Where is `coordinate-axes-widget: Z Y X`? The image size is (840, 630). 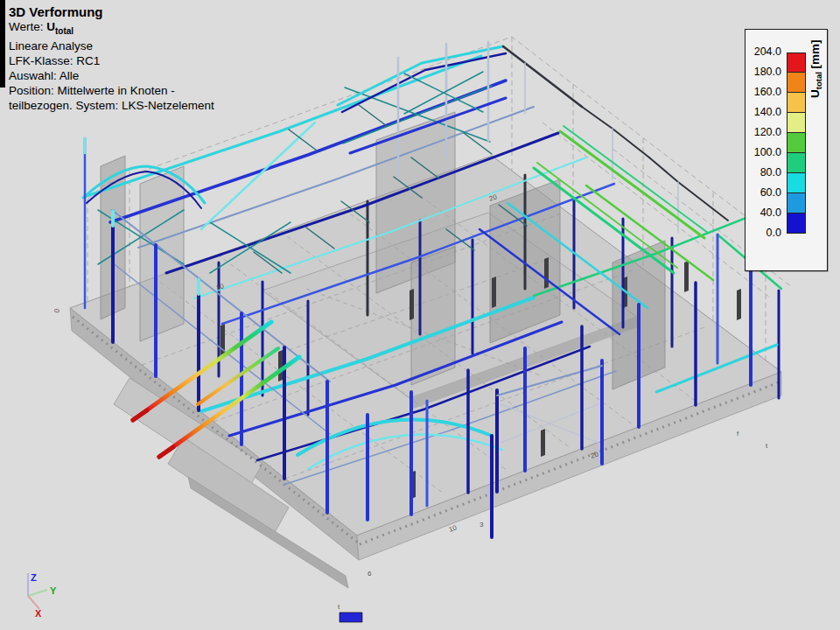
coordinate-axes-widget: Z Y X is located at coordinates (36, 584).